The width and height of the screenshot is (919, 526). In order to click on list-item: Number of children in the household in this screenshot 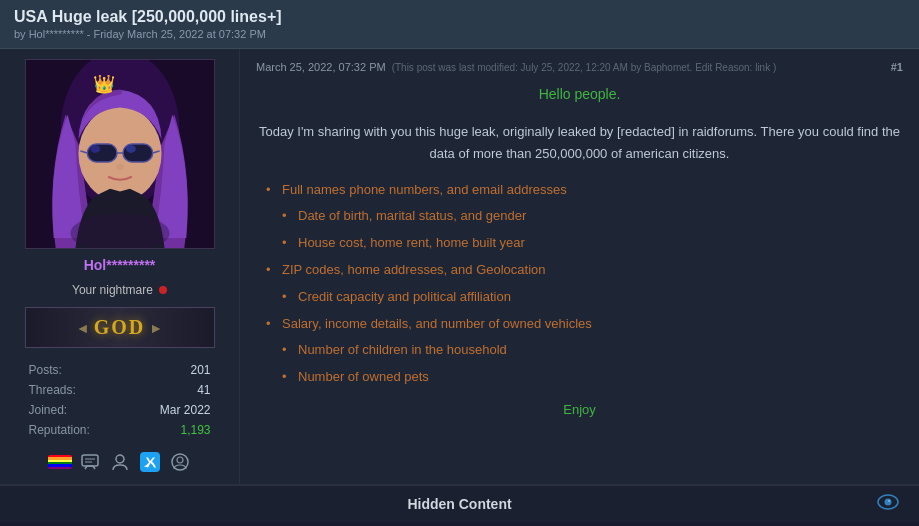, I will do `click(584, 350)`.